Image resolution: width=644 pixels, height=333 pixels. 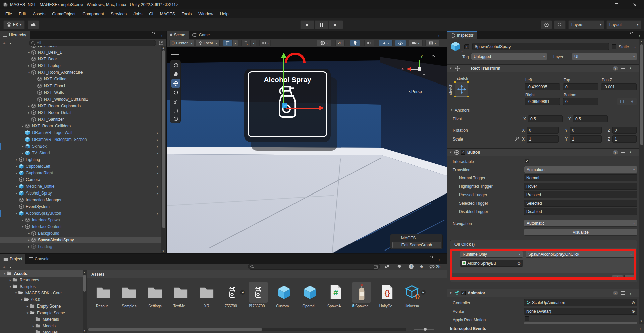 What do you see at coordinates (129, 295) in the screenshot?
I see `asset-item-1: Samples` at bounding box center [129, 295].